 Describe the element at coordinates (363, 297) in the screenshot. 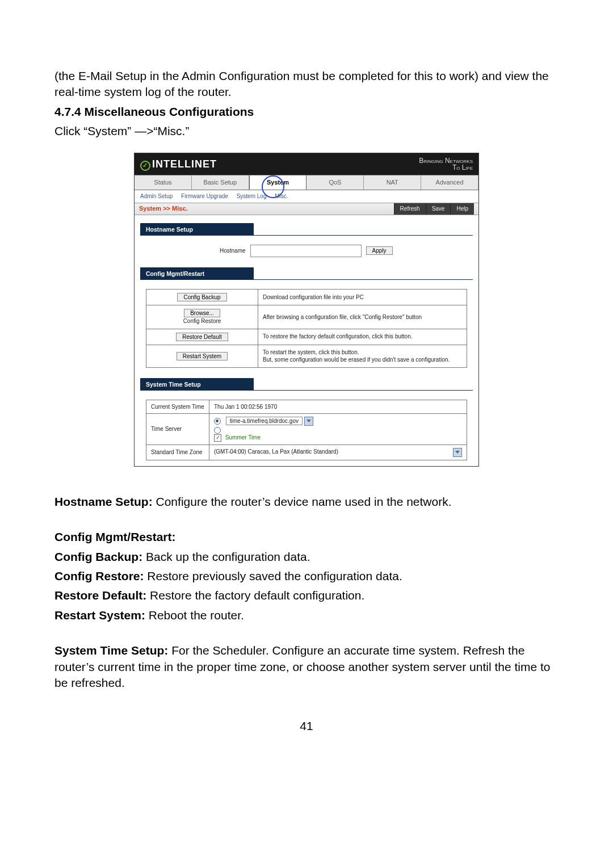

I see `config-backup-desc: Download configuration file into your PC` at that location.